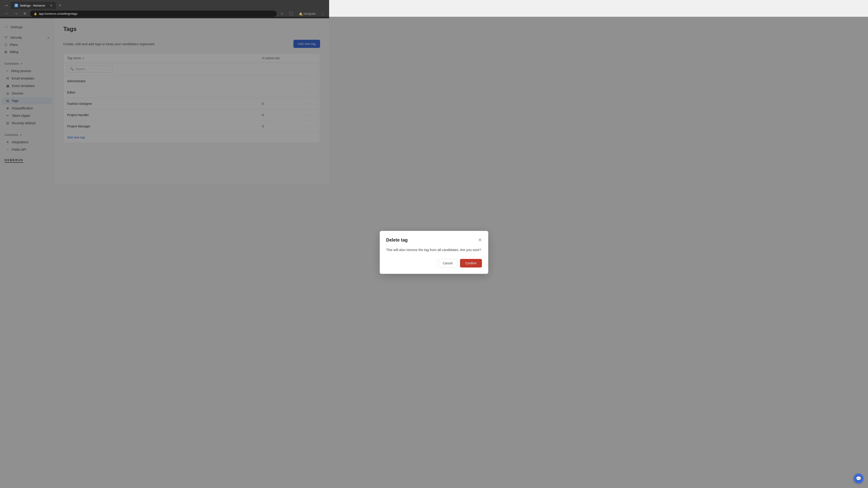 This screenshot has height=488, width=868. I want to click on forward-button: →, so click(16, 13).